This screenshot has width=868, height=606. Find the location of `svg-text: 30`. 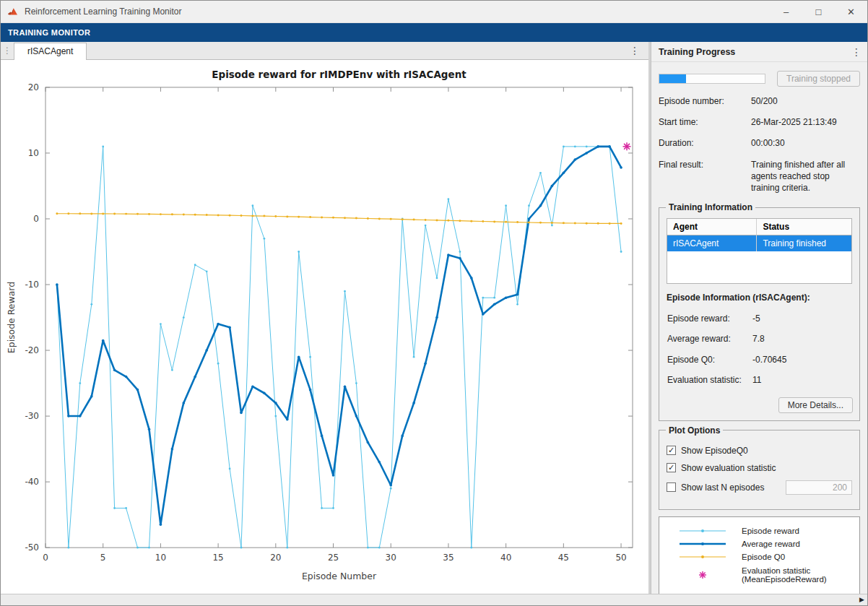

svg-text: 30 is located at coordinates (391, 558).